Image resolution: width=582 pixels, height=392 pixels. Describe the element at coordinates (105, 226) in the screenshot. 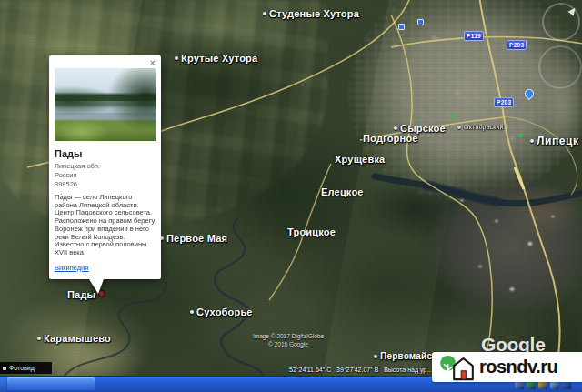

I see `place-description: Па́ды — село Липецкого района Липецкой о…` at that location.